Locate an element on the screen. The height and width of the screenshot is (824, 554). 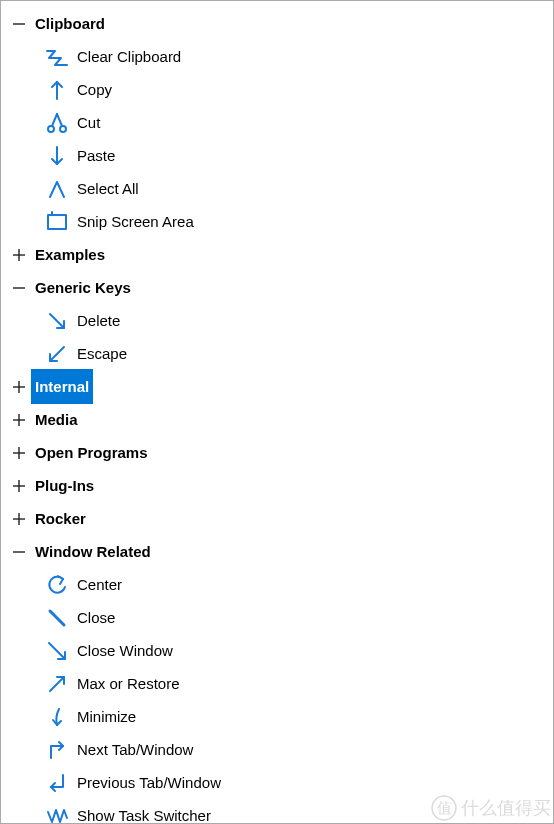
item-label: Show Task Switcher is located at coordinates (141, 812).